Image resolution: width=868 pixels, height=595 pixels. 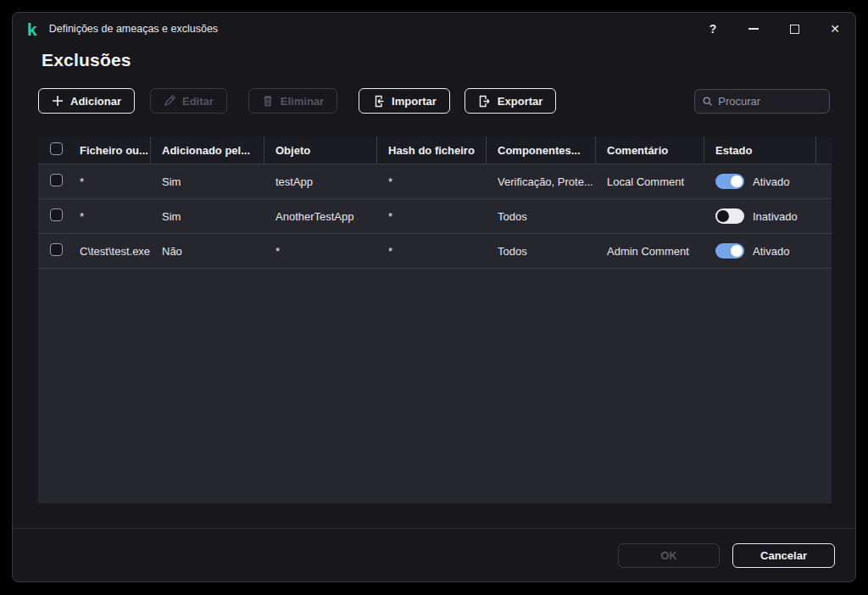 I want to click on col-comment: Comentário, so click(x=650, y=150).